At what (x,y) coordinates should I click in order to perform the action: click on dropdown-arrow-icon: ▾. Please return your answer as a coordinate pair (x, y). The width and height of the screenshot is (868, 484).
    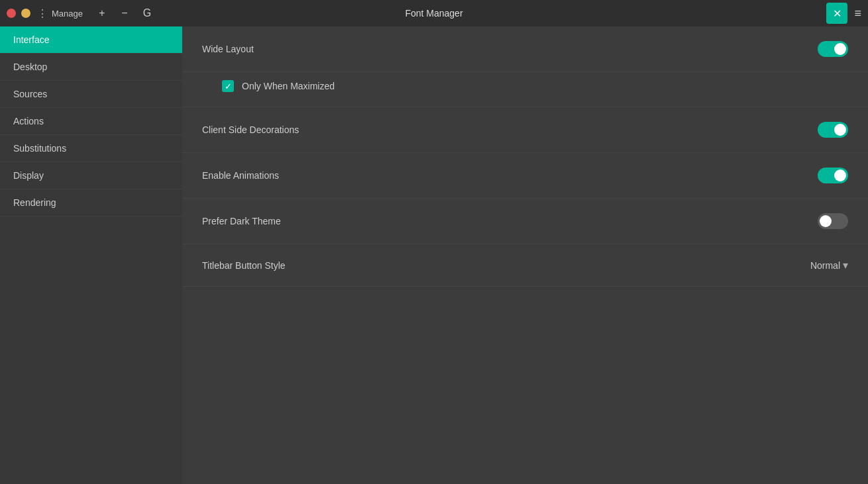
    Looking at the image, I should click on (845, 265).